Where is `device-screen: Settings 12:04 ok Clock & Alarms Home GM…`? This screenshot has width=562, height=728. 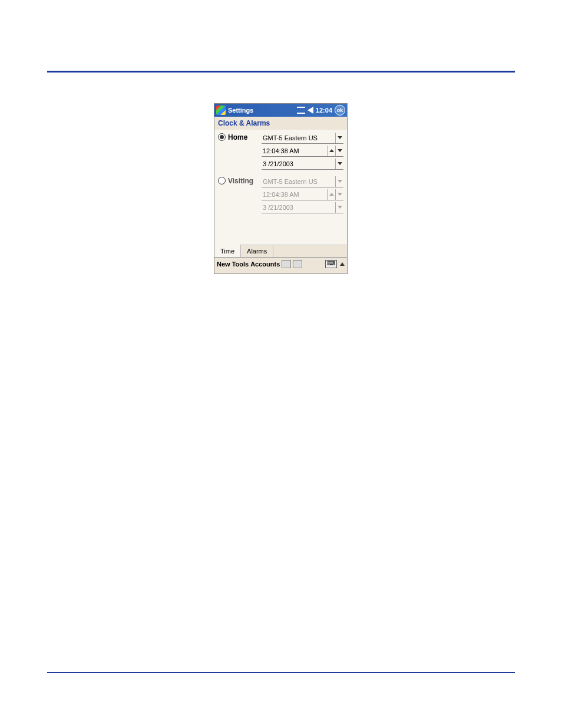 device-screen: Settings 12:04 ok Clock & Alarms Home GM… is located at coordinates (280, 189).